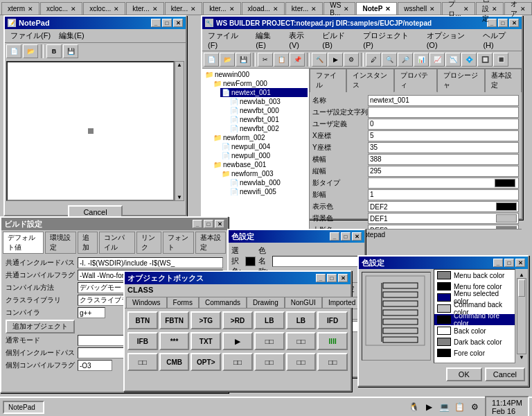  What do you see at coordinates (453, 60) in the screenshot?
I see `tool-15: 📉` at bounding box center [453, 60].